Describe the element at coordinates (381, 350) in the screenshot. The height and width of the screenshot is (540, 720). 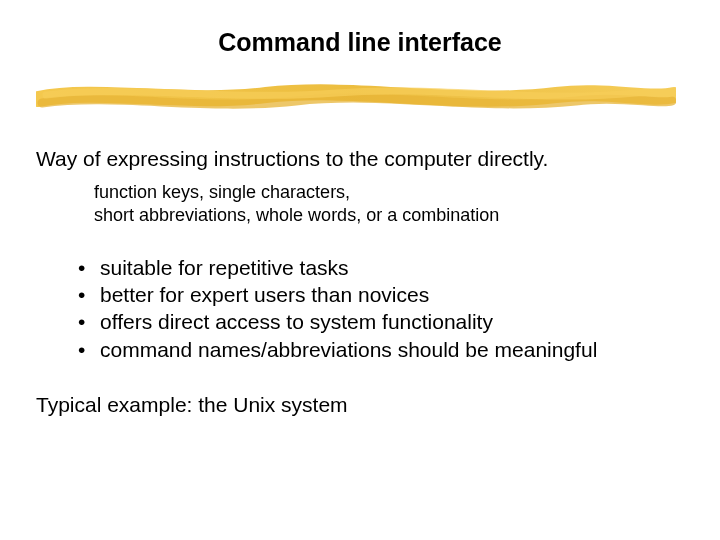
I see `list-item: command names/abbreviations should be me…` at that location.